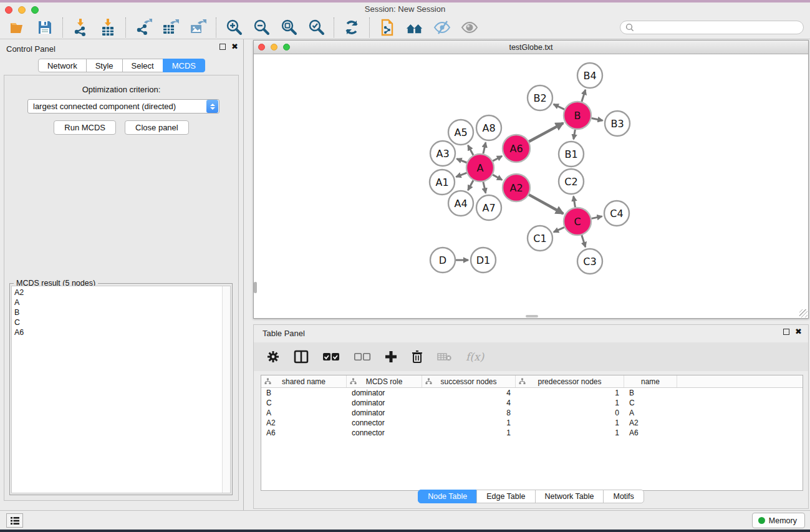  I want to click on table-row: Adominator80A, so click(532, 413).